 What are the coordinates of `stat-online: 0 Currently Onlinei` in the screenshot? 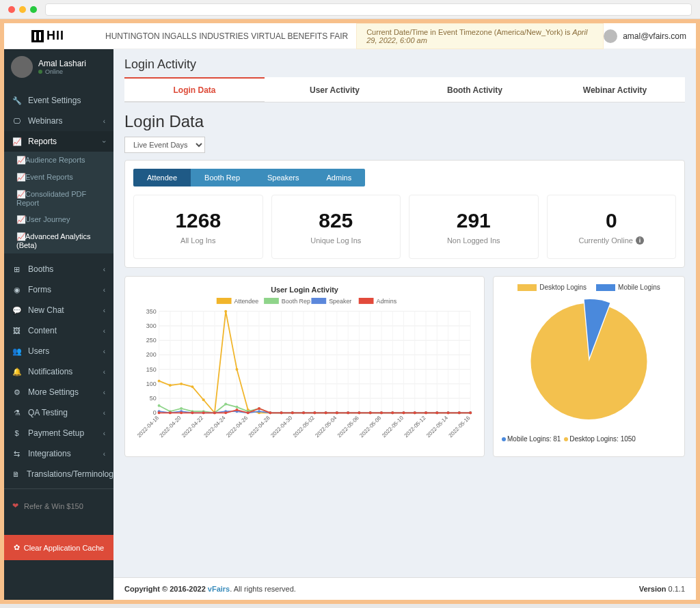 It's located at (612, 227).